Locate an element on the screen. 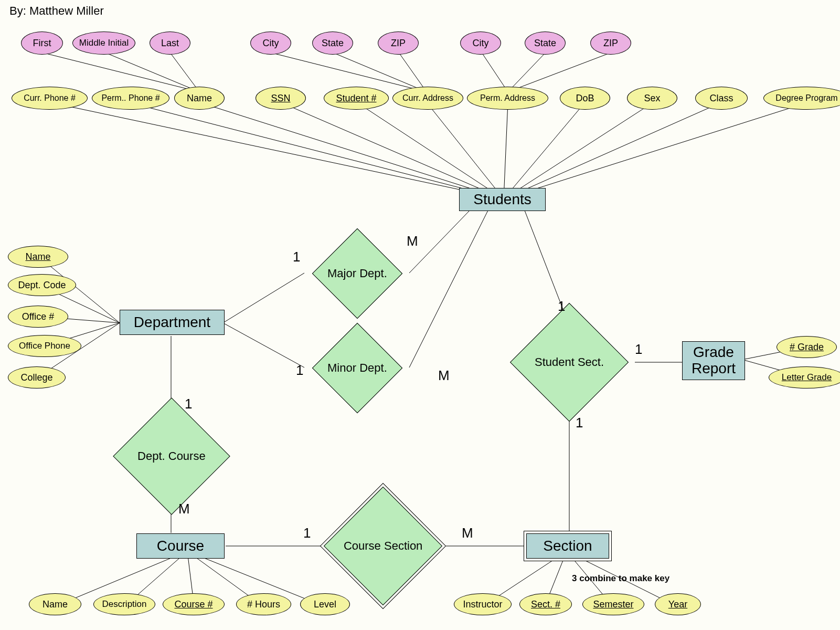 Image resolution: width=840 pixels, height=630 pixels. attr-course-desc: Description is located at coordinates (124, 604).